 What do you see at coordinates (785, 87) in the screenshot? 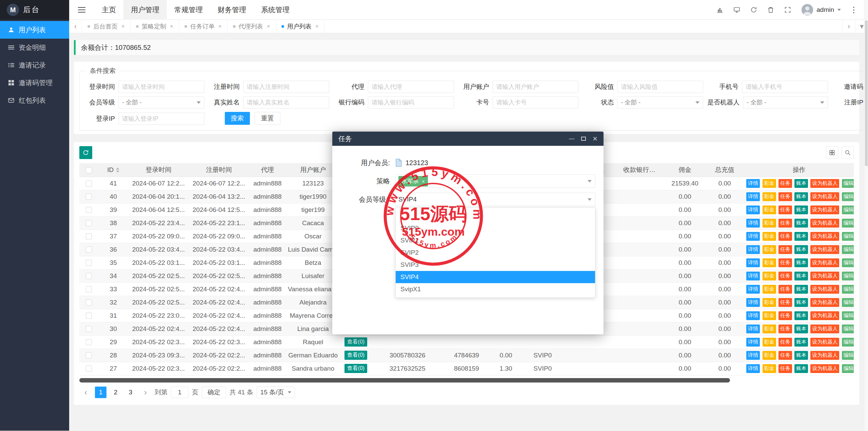
I see `phone-input` at bounding box center [785, 87].